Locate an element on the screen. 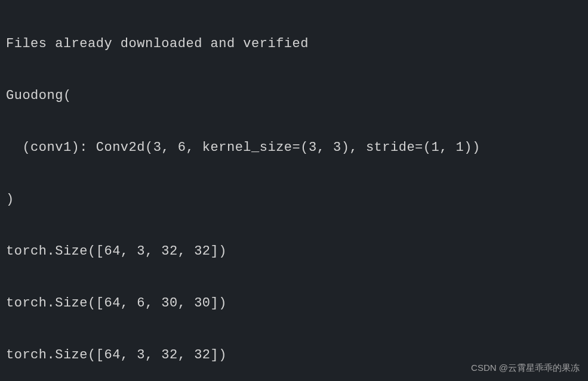 Image resolution: width=588 pixels, height=381 pixels. output-line: Guodong( is located at coordinates (294, 96).